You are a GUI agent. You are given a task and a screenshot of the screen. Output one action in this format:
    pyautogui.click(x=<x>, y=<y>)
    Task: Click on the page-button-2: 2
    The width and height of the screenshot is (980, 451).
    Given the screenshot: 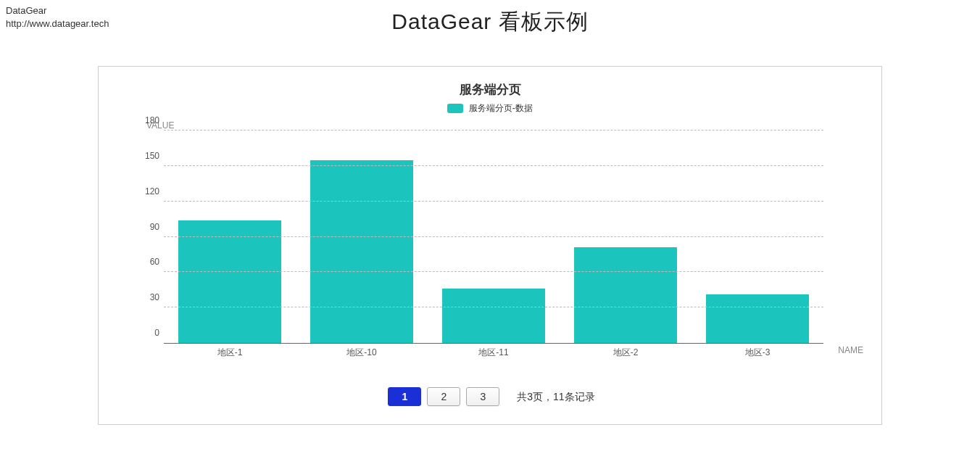 What is the action you would take?
    pyautogui.click(x=444, y=397)
    